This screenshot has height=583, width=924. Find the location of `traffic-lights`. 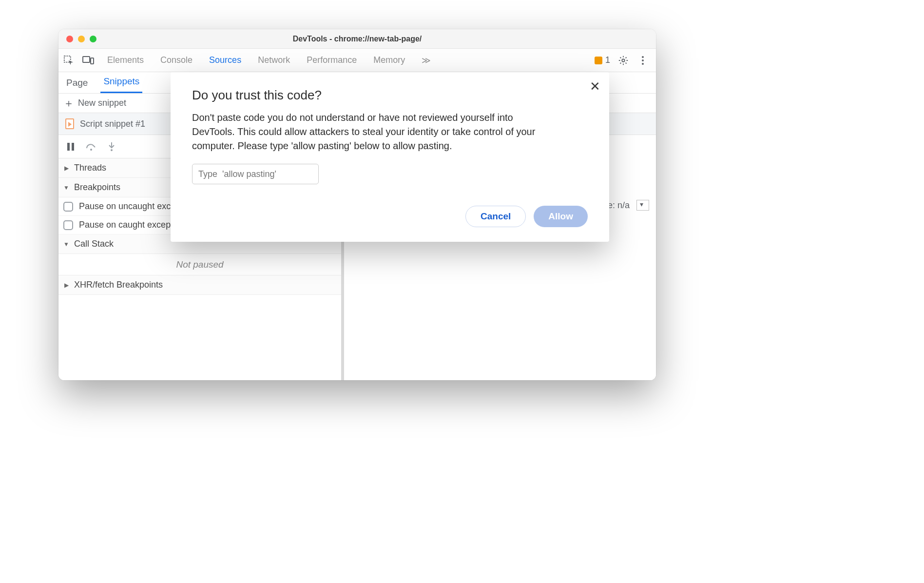

traffic-lights is located at coordinates (77, 39).